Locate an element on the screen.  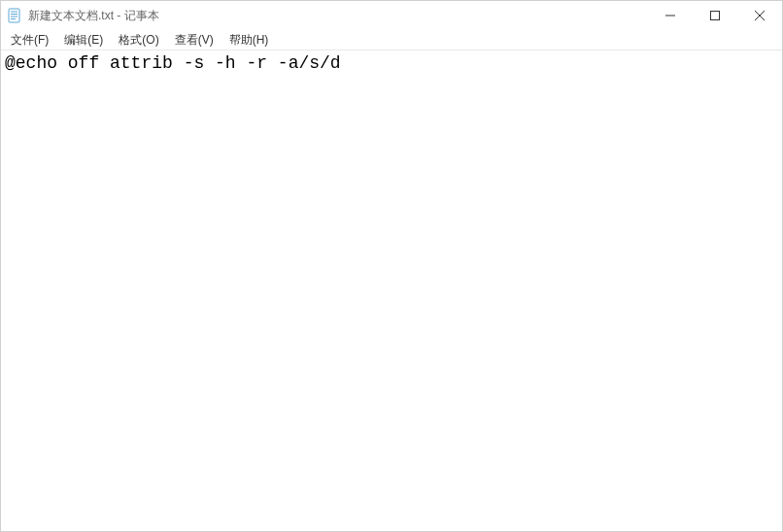
window-title: 新建文本文档.txt - 记事本 is located at coordinates (93, 16).